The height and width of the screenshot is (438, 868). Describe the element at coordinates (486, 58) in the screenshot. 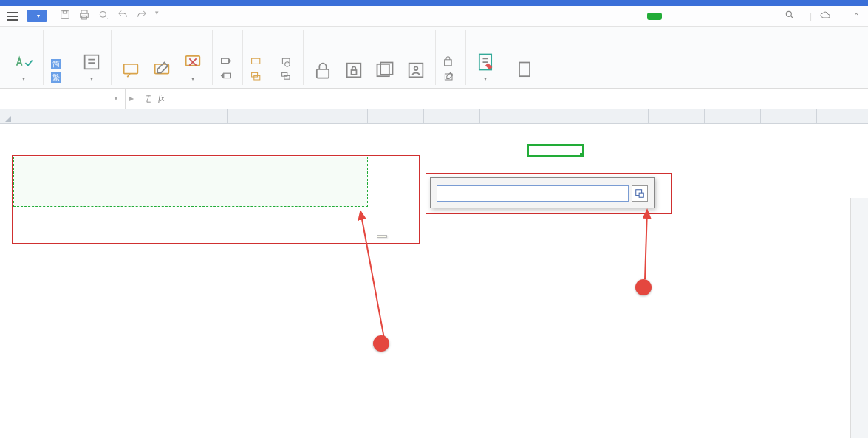

I see `group-revision: ▾` at that location.